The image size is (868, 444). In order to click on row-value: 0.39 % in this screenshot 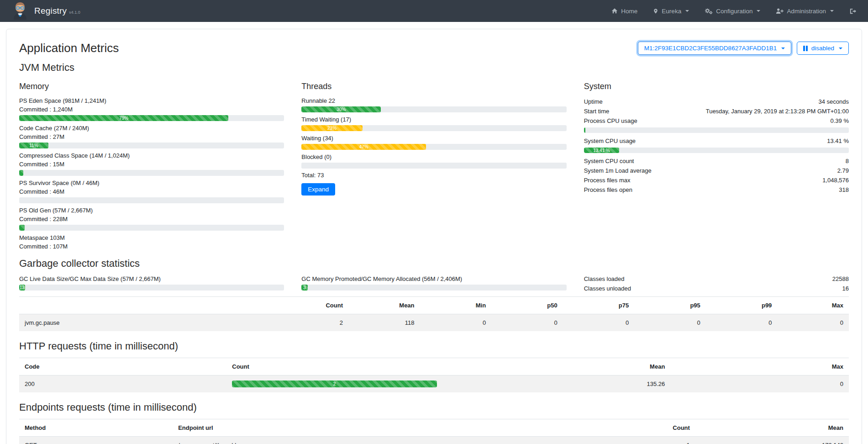, I will do `click(840, 121)`.